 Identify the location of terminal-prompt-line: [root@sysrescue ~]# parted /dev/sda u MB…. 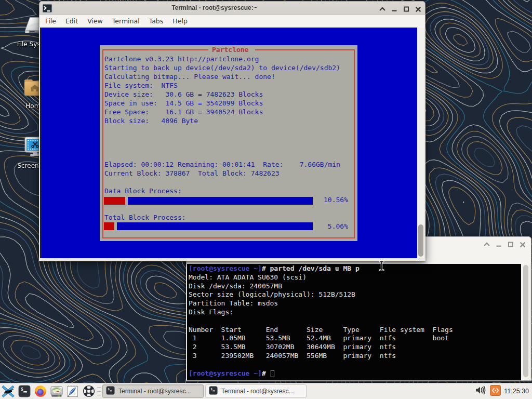
(355, 269).